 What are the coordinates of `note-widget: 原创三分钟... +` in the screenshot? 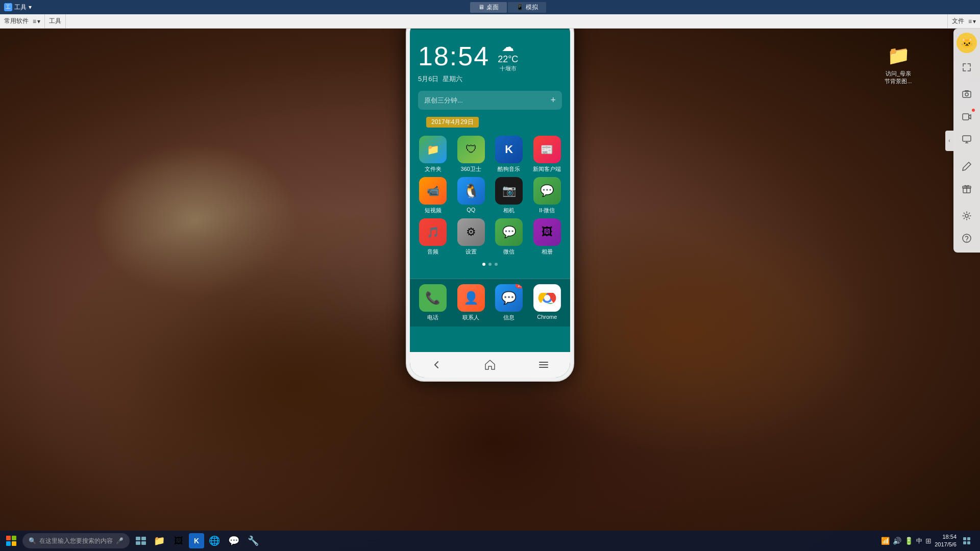 It's located at (490, 100).